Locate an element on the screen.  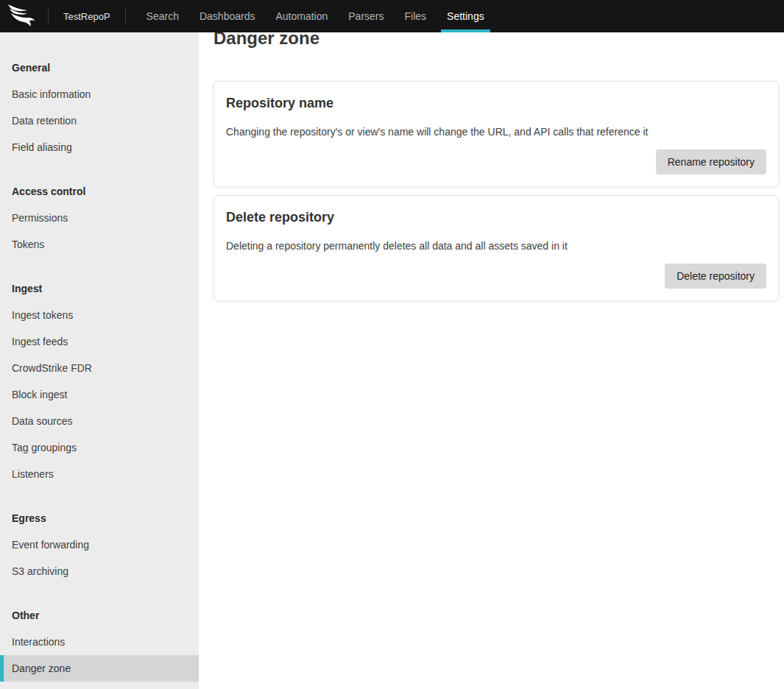
card-title: Repository name is located at coordinates (496, 103).